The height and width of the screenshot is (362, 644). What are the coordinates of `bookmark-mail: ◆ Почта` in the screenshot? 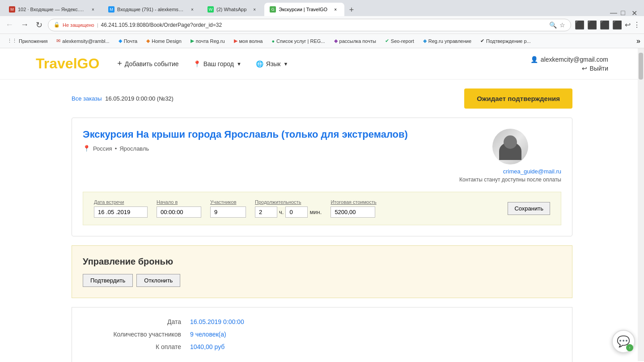 It's located at (128, 41).